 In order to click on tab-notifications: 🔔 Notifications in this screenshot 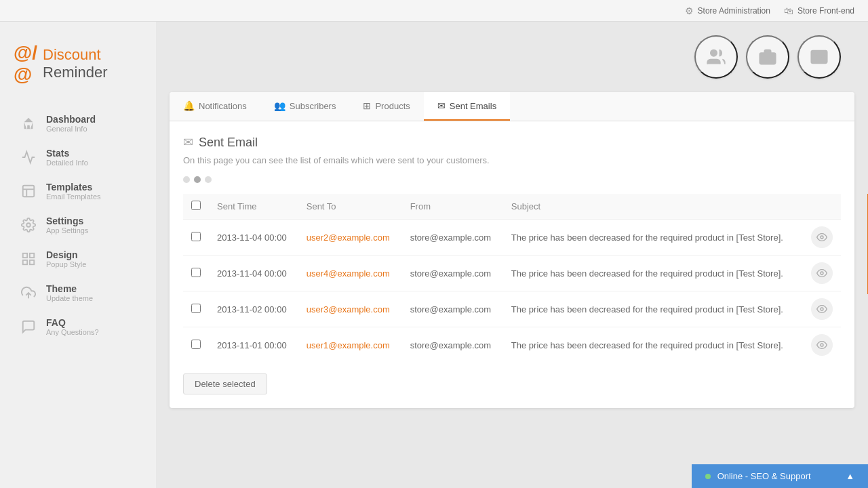, I will do `click(215, 106)`.